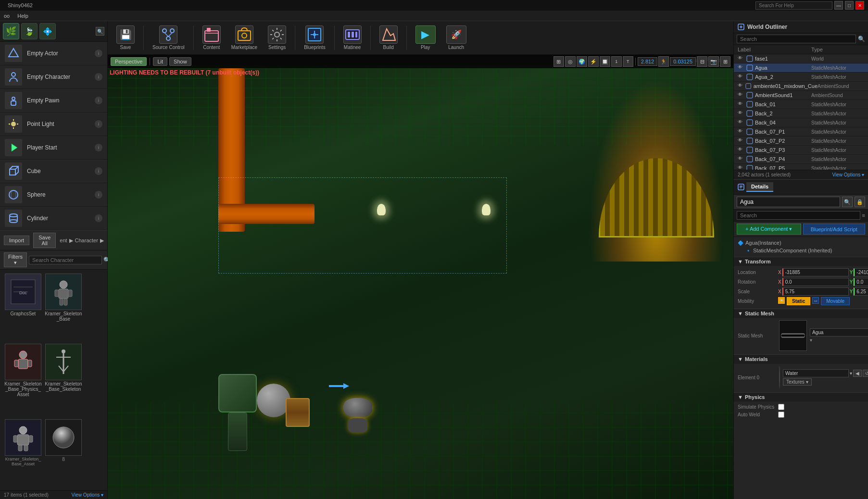 This screenshot has height=499, width=868. I want to click on static-mesh-section-header: ▼ Static Mesh, so click(801, 313).